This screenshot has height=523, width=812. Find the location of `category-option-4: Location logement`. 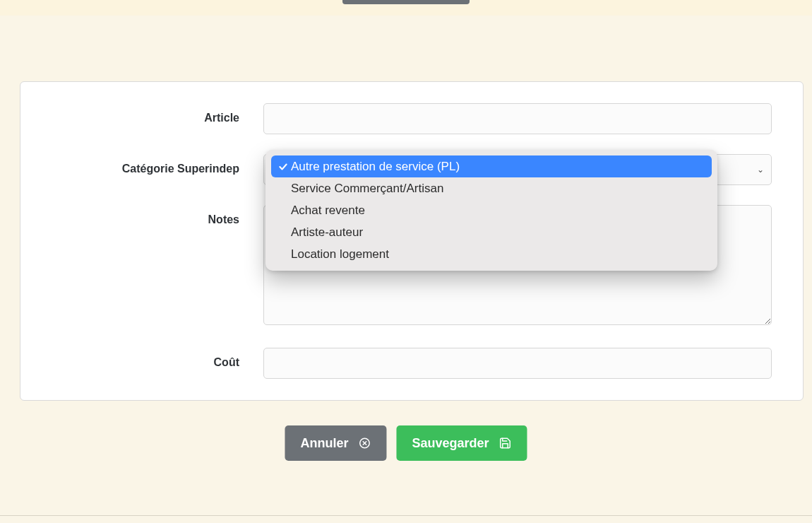

category-option-4: Location logement is located at coordinates (491, 254).